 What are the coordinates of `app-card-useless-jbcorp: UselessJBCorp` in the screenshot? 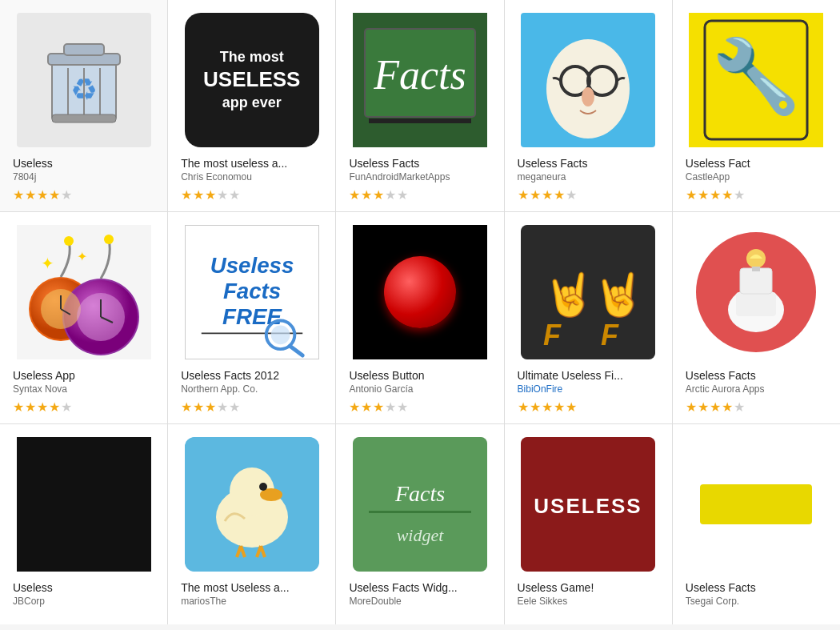 It's located at (83, 524).